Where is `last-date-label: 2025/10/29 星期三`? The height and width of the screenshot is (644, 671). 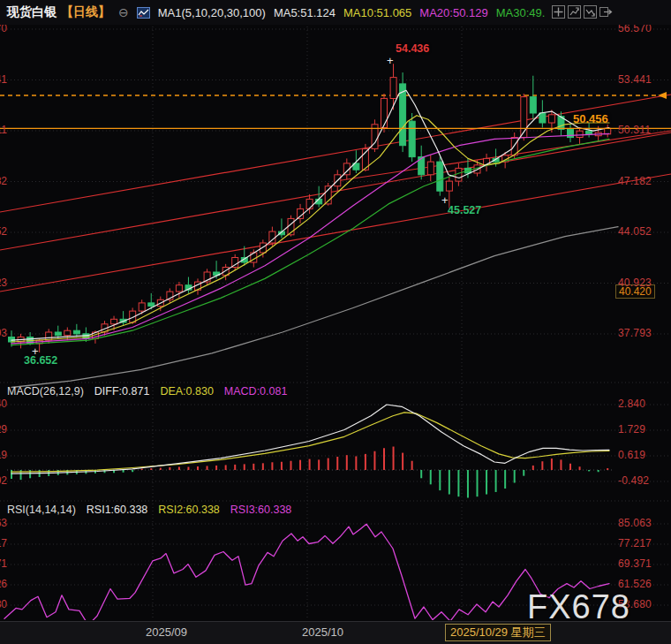
last-date-label: 2025/10/29 星期三 is located at coordinates (498, 633).